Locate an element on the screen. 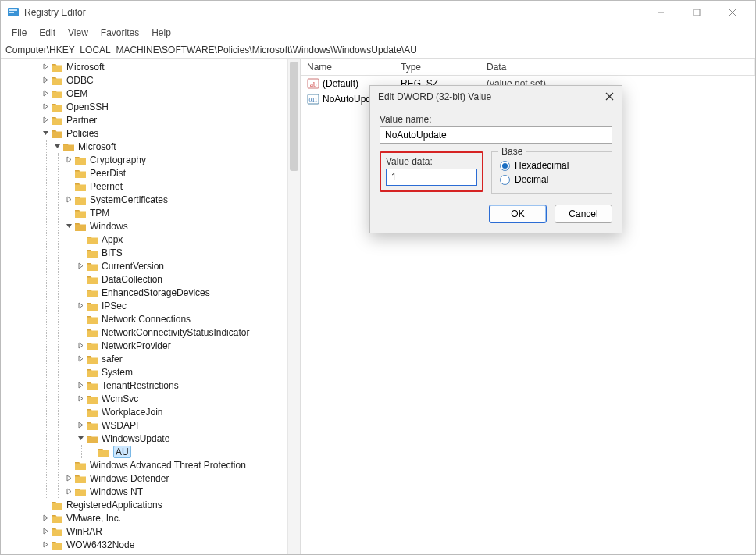 The width and height of the screenshot is (756, 555). tree-node: WcmSvc is located at coordinates (187, 398).